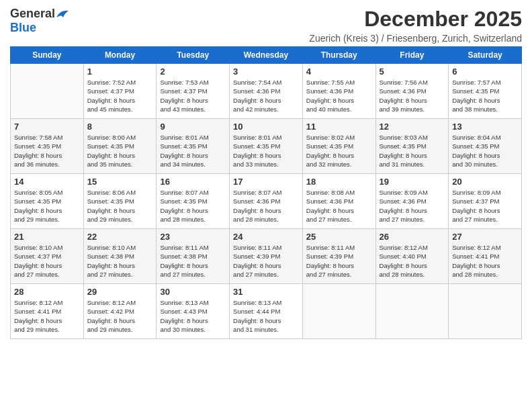 The height and width of the screenshot is (411, 532). I want to click on logo-bird-icon, so click(62, 14).